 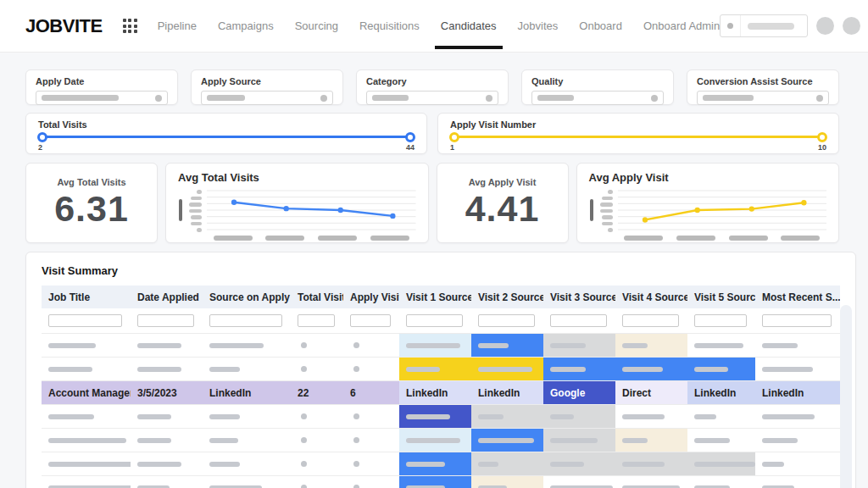 I want to click on column-header-source-on-apply: Source on Apply, so click(x=247, y=297).